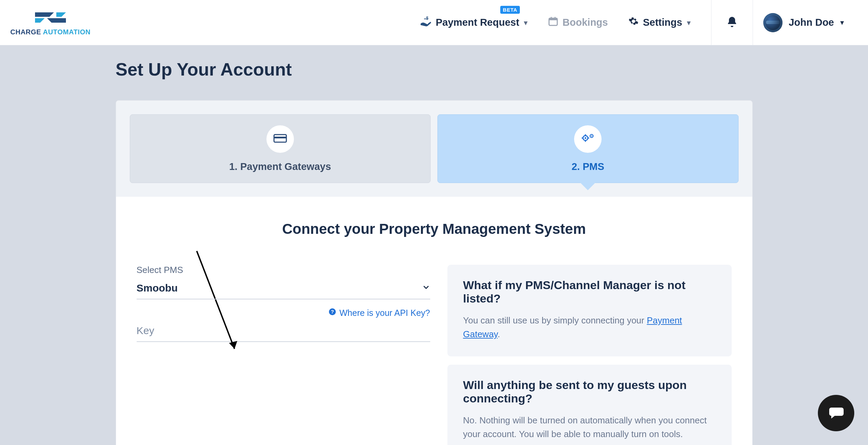  Describe the element at coordinates (590, 355) in the screenshot. I see `faq-column: What if my PMS/Channel Manager is not li…` at that location.